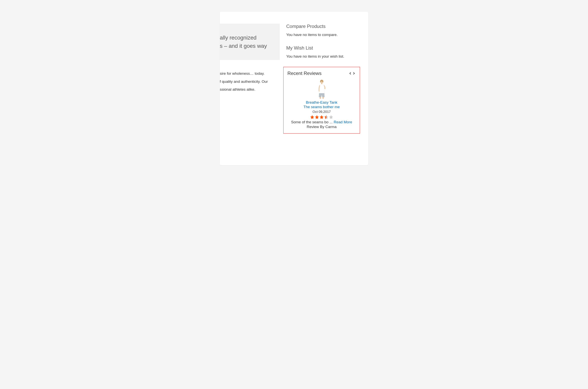  What do you see at coordinates (322, 107) in the screenshot?
I see `review-title-link: The seams bother me` at bounding box center [322, 107].